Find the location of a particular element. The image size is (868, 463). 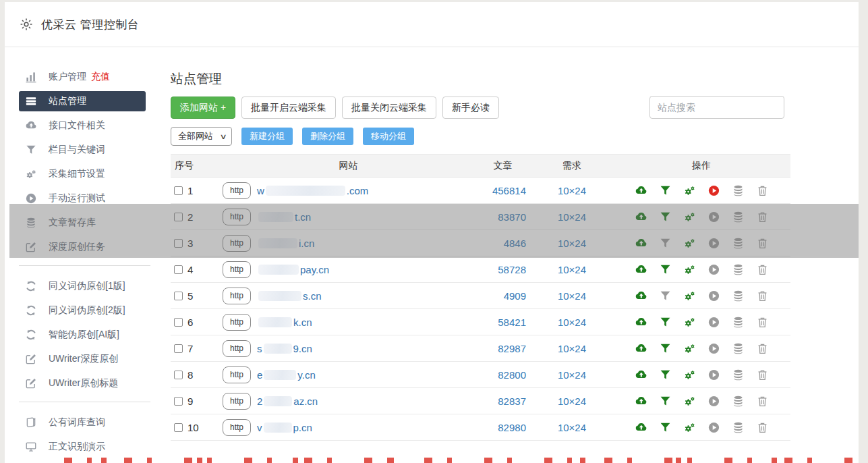

sidebar-item-collect-settings: 采集细节设置 is located at coordinates (88, 174).